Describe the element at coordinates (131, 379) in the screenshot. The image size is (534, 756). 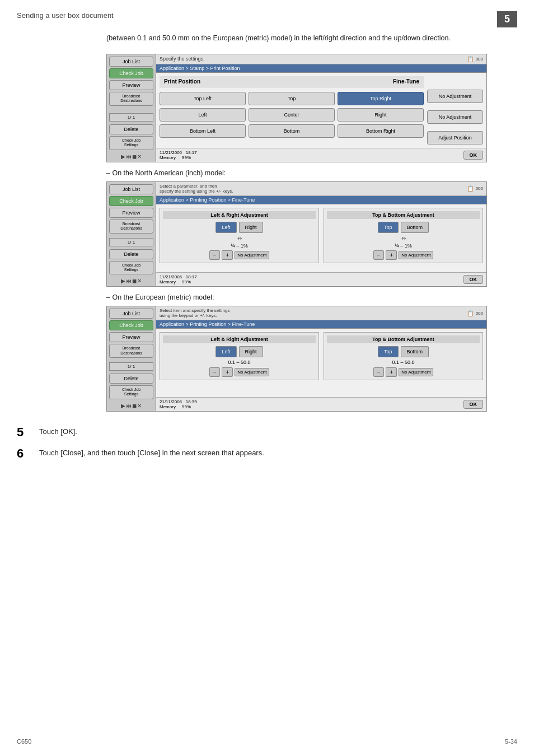
I see `delete-btn-3: Delete` at that location.